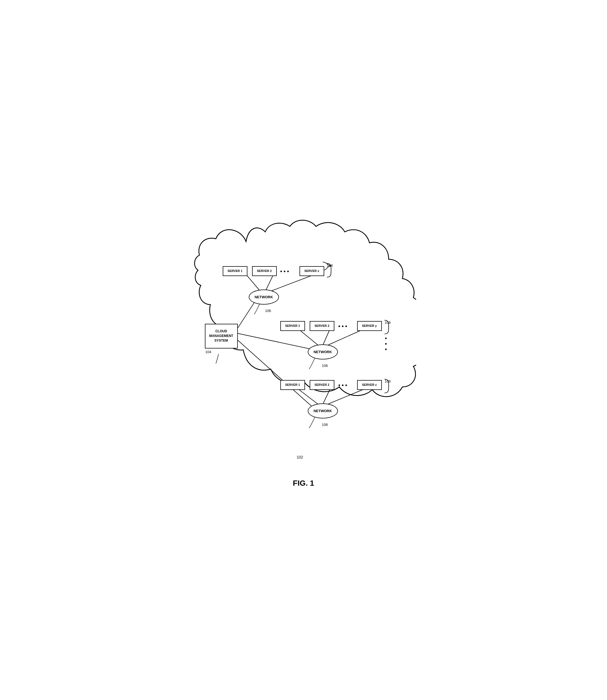 This screenshot has width=607, height=700. What do you see at coordinates (323, 352) in the screenshot?
I see `network2-label: NETWORK` at bounding box center [323, 352].